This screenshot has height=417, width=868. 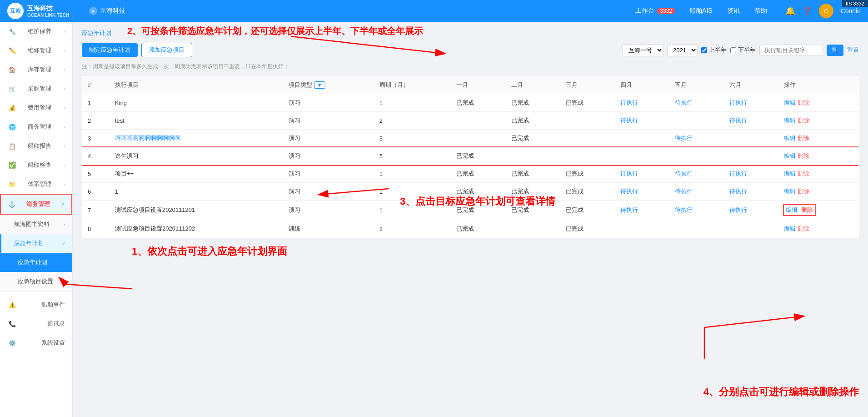 I want to click on cell-feb, so click(x=533, y=229).